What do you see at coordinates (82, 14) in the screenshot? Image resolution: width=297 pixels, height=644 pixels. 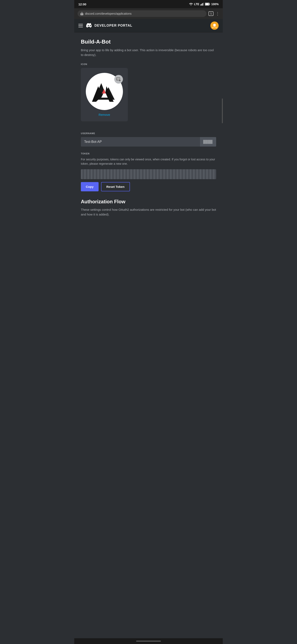 I see `lock-icon` at bounding box center [82, 14].